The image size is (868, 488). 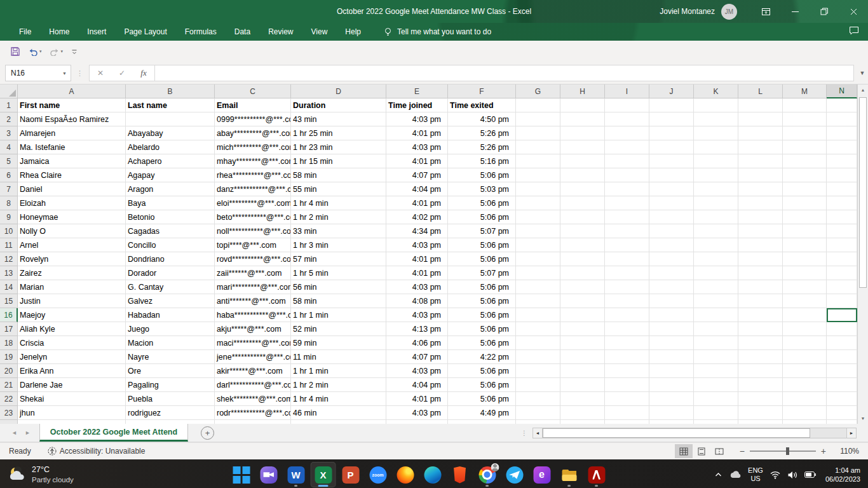 I want to click on cell-L24, so click(x=761, y=422).